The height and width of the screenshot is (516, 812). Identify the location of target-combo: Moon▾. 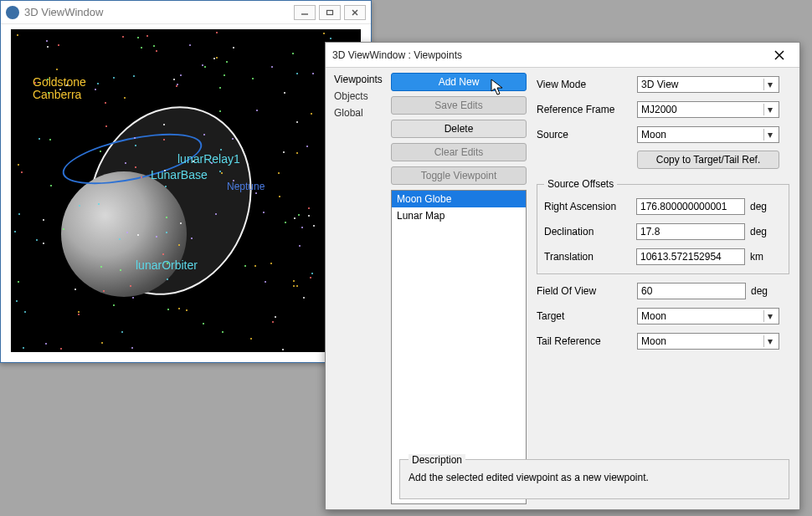
(708, 316).